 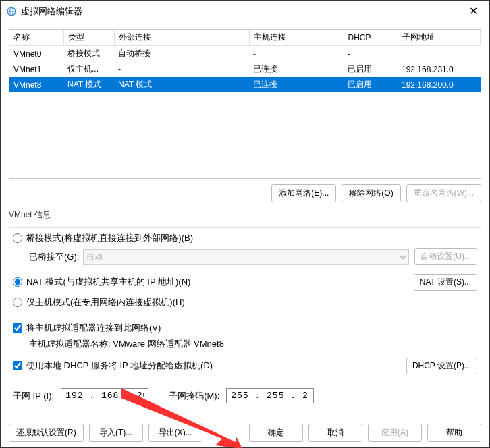 I want to click on subnet-ip-input, so click(x=105, y=395).